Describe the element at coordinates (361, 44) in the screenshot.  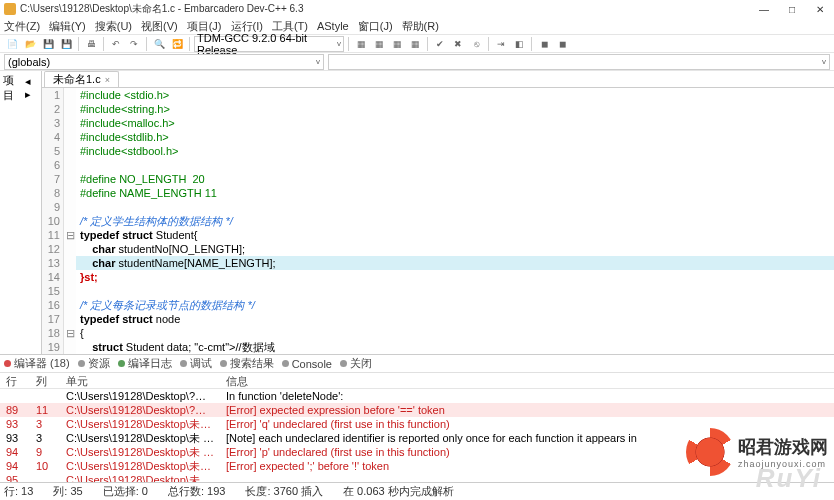
I see `compile-icon: ▦` at that location.